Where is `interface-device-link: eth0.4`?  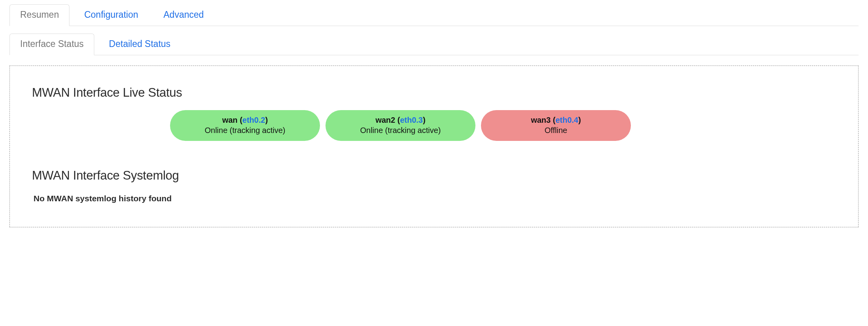
interface-device-link: eth0.4 is located at coordinates (567, 120).